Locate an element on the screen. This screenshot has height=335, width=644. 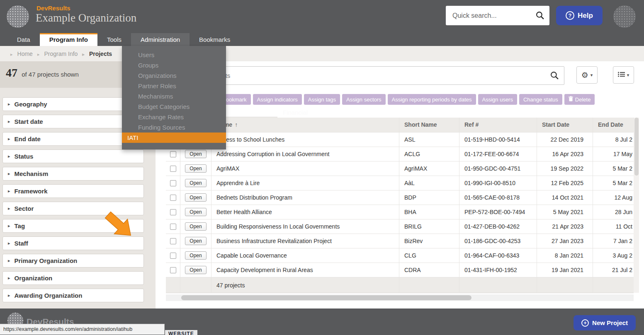
vertical-scrollbar-thumb is located at coordinates (637, 147).